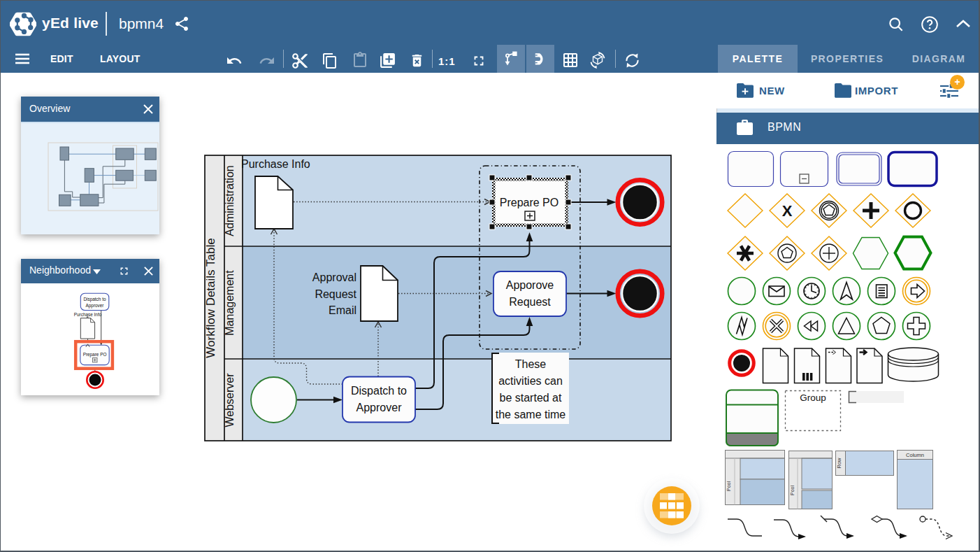  Describe the element at coordinates (229, 200) in the screenshot. I see `svg-text: Administration` at that location.